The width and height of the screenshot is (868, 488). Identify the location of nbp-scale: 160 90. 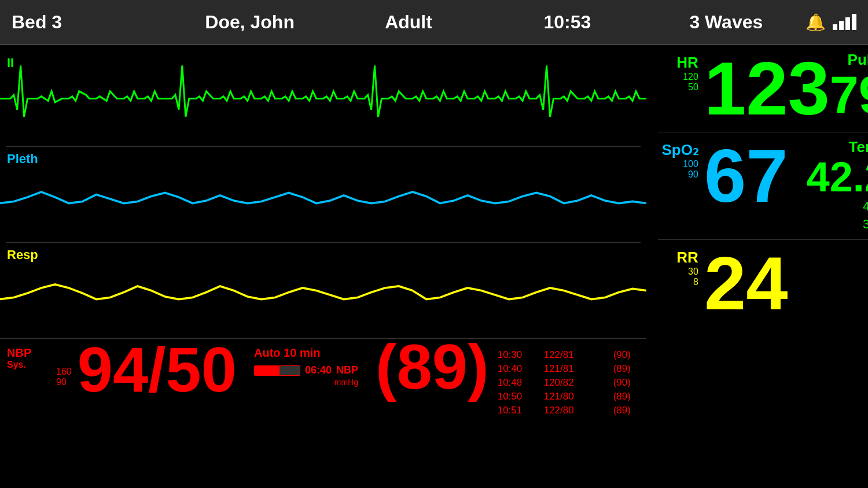
(64, 377).